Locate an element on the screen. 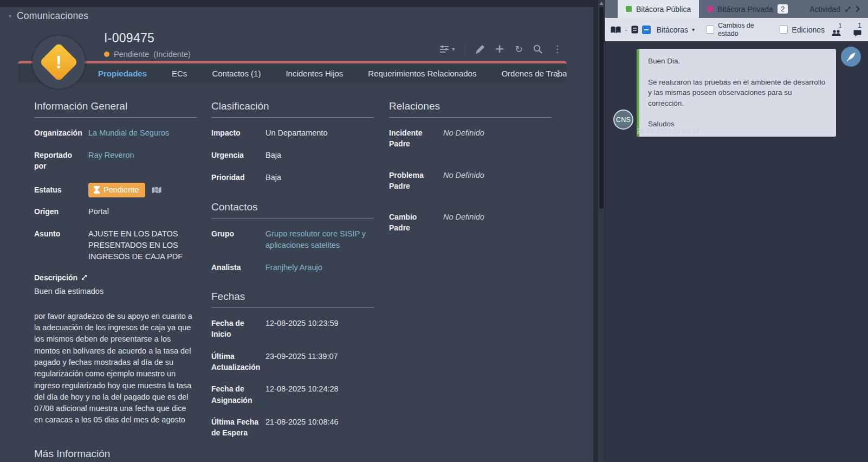  incident-type-badge: ! is located at coordinates (59, 62).